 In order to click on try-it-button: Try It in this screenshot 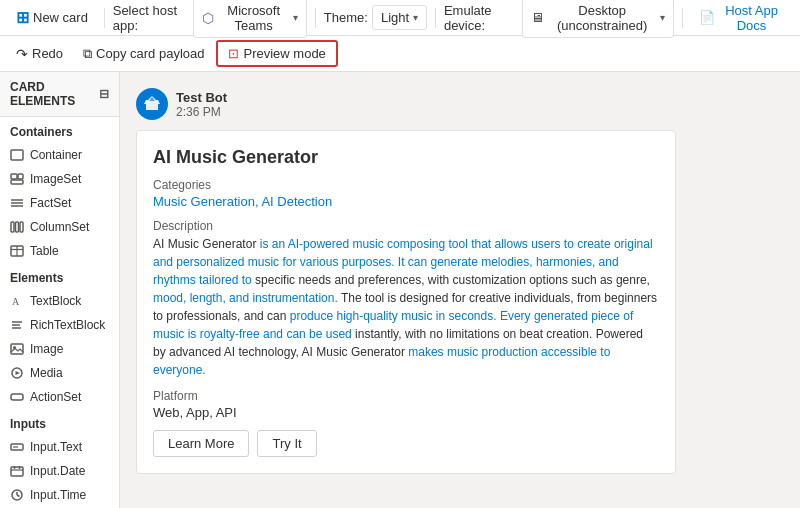, I will do `click(286, 444)`.